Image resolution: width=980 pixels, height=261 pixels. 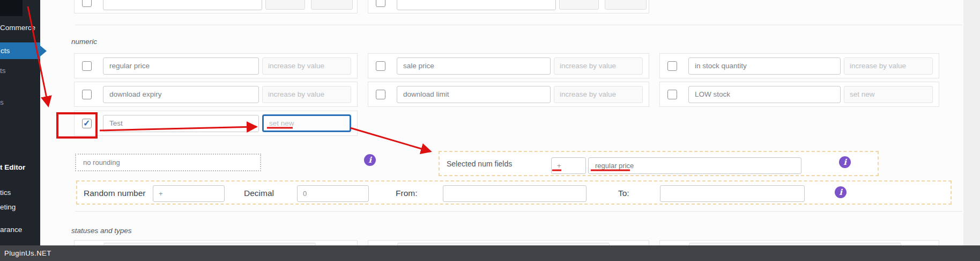 What do you see at coordinates (28, 253) in the screenshot?
I see `watermark-text: PluginUs.NET` at bounding box center [28, 253].